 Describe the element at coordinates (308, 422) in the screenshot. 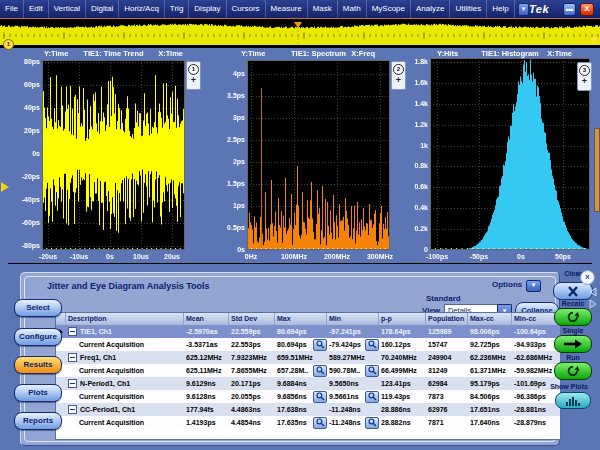

I see `table-row: Current Acquisition1.4193ps4.4854ns17.63…` at that location.